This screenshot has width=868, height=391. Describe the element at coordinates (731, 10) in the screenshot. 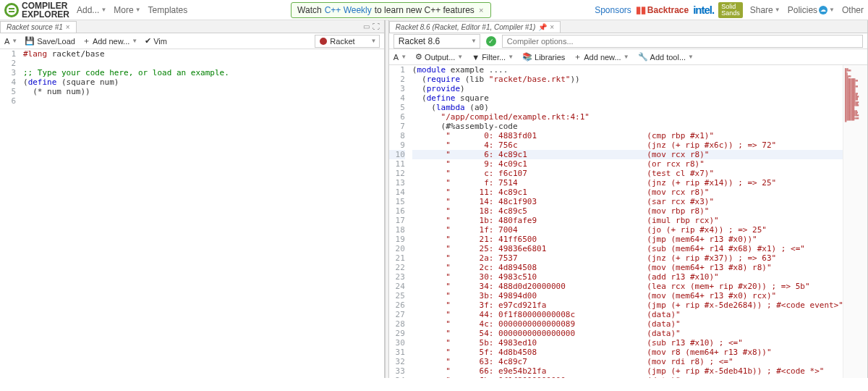

I see `sponsor-solid-sands: SolidSands` at that location.